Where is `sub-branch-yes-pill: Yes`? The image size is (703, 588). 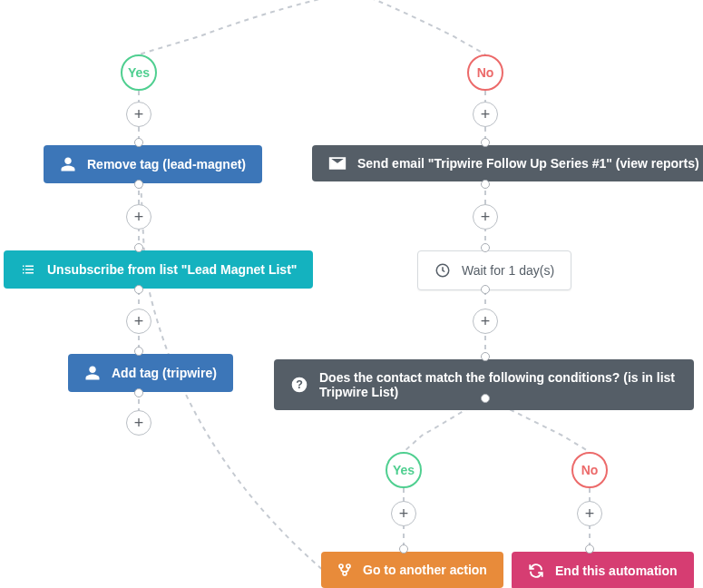
sub-branch-yes-pill: Yes is located at coordinates (404, 470).